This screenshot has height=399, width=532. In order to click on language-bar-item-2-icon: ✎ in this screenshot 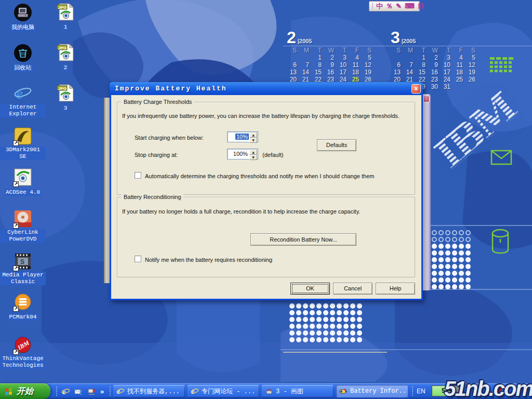, I will do `click(399, 6)`.